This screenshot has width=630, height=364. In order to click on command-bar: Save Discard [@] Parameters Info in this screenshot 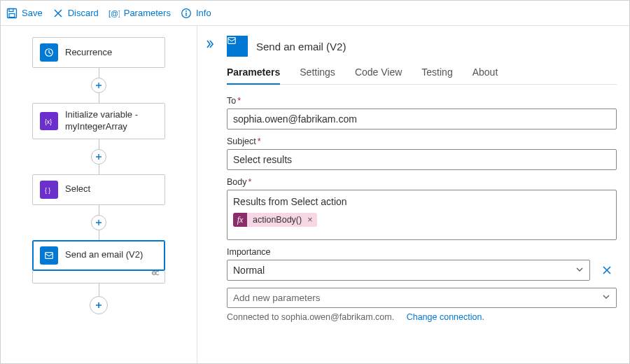, I will do `click(315, 13)`.